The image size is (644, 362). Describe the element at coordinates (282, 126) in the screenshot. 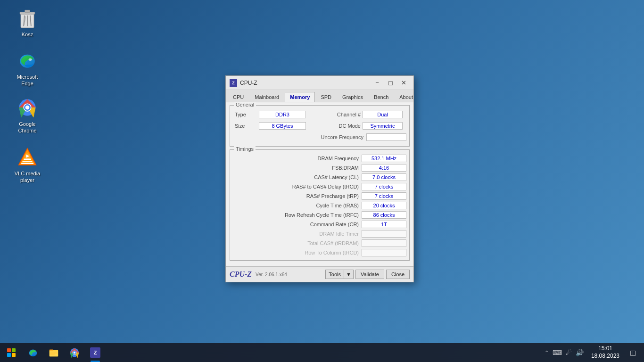

I see `size-value: 8 GBytes` at that location.